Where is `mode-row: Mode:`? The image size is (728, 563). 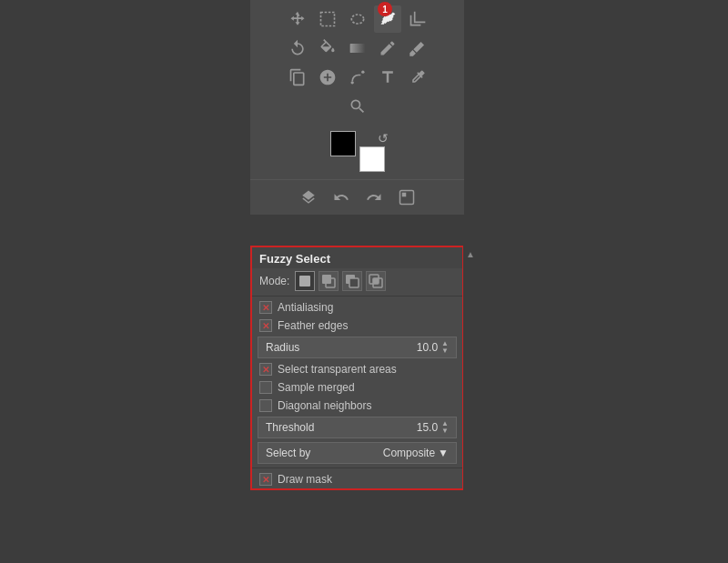
mode-row: Mode: is located at coordinates (357, 281).